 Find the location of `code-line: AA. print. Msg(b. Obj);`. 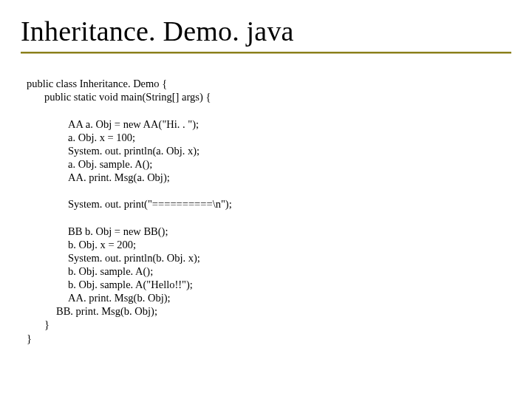

code-line: AA. print. Msg(b. Obj); is located at coordinates (99, 298).